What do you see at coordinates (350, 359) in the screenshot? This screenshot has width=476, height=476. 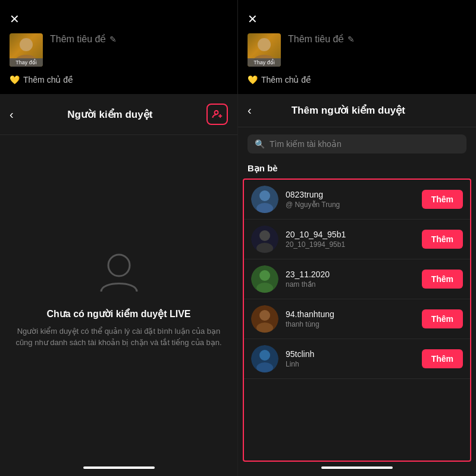 I see `friend-info: 95tclinhLinh` at bounding box center [350, 359].